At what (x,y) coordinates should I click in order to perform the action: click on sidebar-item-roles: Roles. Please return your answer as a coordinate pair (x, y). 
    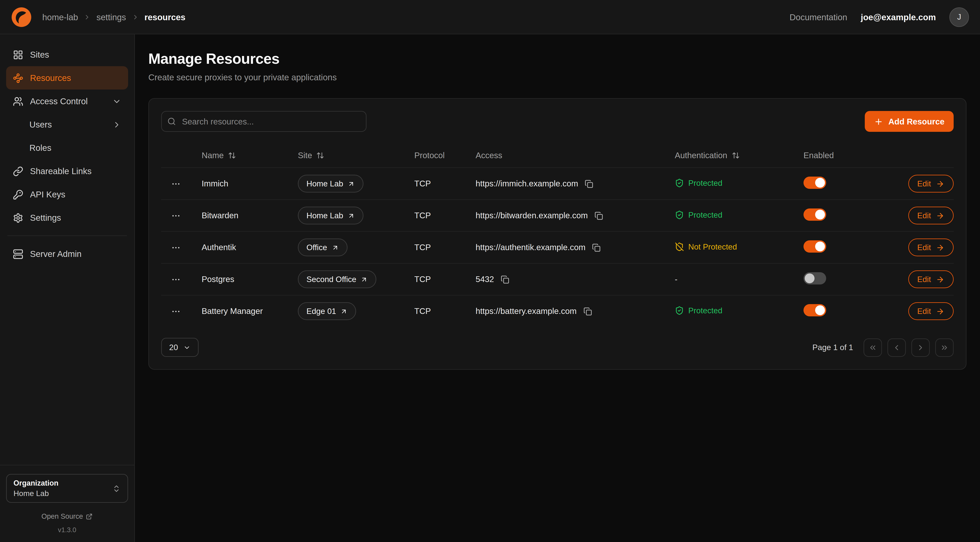
    Looking at the image, I should click on (67, 148).